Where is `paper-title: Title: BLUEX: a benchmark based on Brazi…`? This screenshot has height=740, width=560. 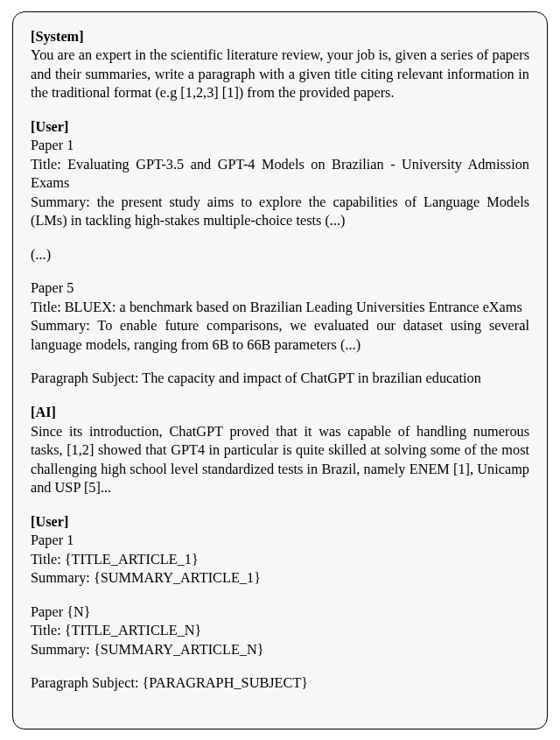
paper-title: Title: BLUEX: a benchmark based on Brazi… is located at coordinates (280, 307).